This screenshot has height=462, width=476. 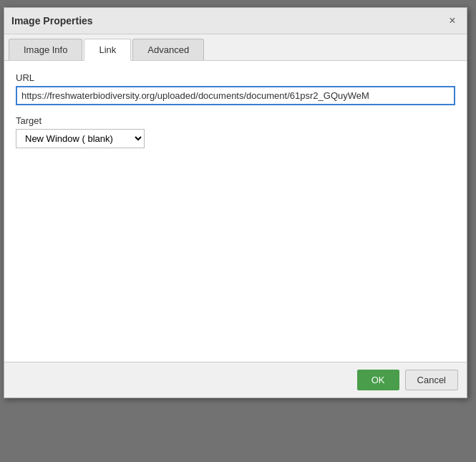 What do you see at coordinates (378, 380) in the screenshot?
I see `ok-button: OK` at bounding box center [378, 380].